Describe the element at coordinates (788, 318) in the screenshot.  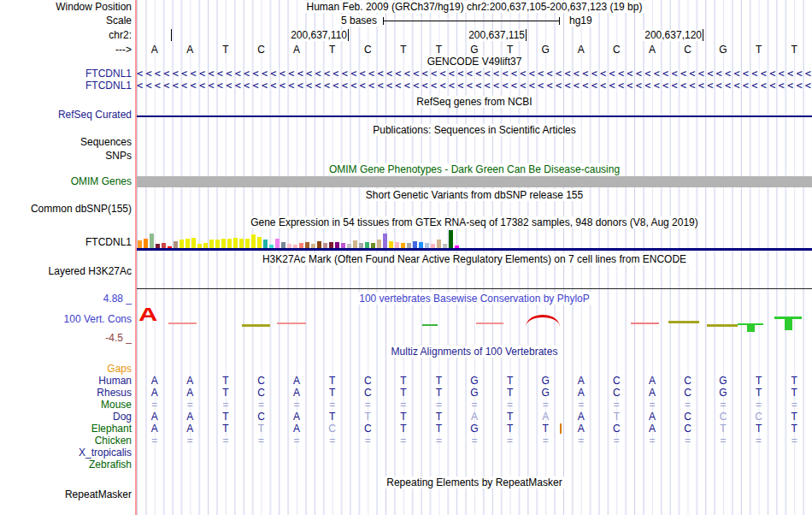
I see `conservation-tblock` at that location.